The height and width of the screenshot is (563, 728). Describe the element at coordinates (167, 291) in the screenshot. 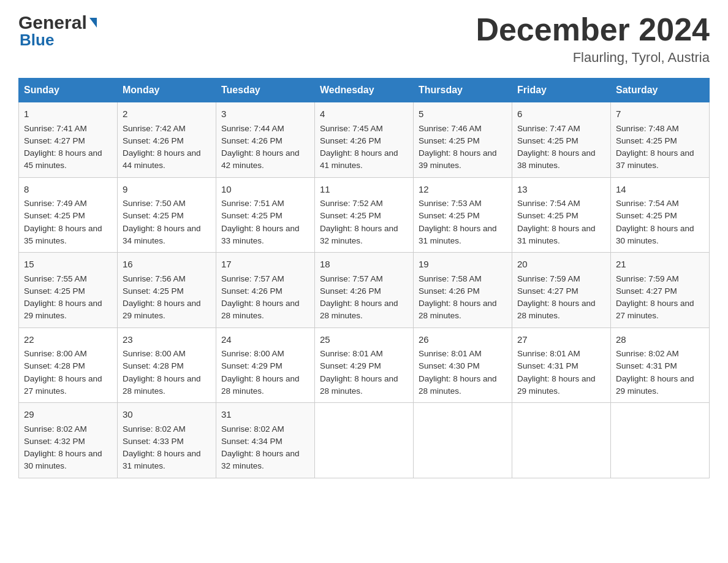

I see `table-row: 16Sunrise: 7:56 AMSunset: 4:25 PMDayligh…` at that location.